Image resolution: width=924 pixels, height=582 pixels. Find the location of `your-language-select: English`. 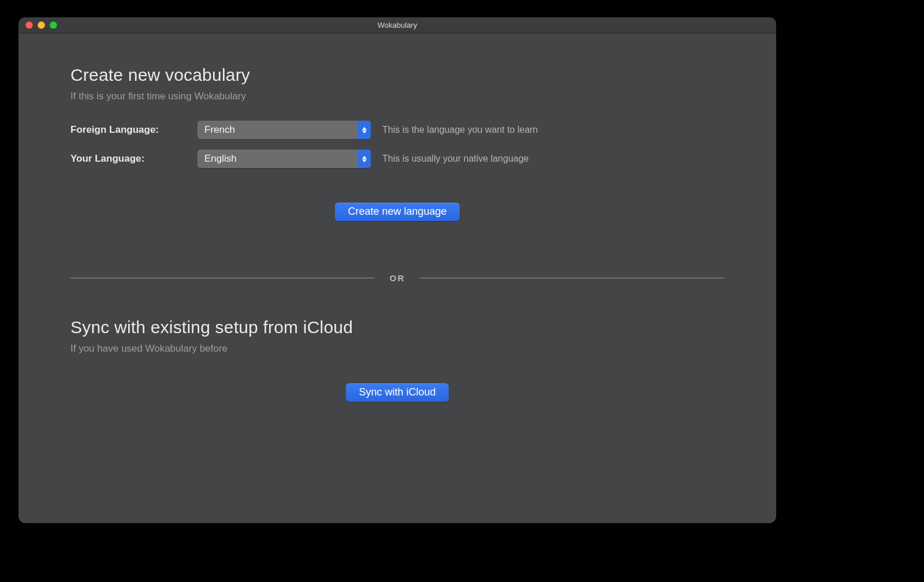

your-language-select: English is located at coordinates (284, 159).